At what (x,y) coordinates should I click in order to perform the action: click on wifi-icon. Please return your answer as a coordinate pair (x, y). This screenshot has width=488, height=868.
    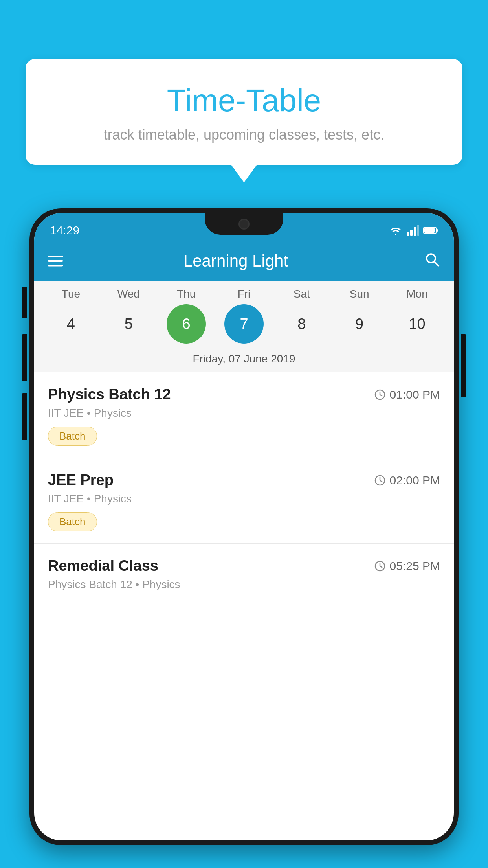
    Looking at the image, I should click on (396, 230).